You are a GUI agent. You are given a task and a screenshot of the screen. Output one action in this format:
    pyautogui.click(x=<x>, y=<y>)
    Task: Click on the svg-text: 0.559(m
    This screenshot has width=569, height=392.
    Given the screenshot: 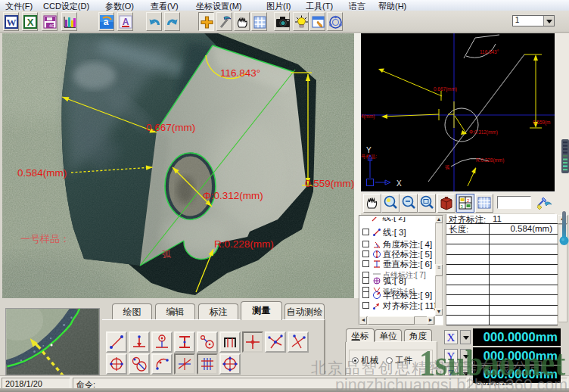 What is the action you would take?
    pyautogui.click(x=542, y=123)
    